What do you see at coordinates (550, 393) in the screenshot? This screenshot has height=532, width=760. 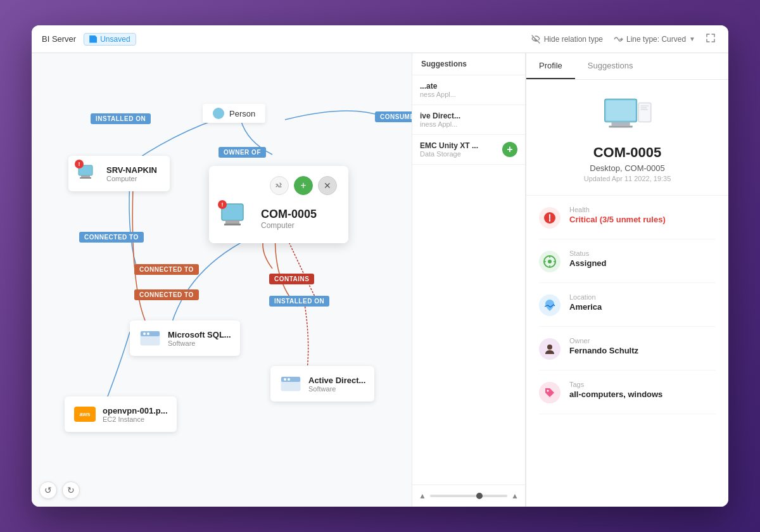 I see `tags-icon` at bounding box center [550, 393].